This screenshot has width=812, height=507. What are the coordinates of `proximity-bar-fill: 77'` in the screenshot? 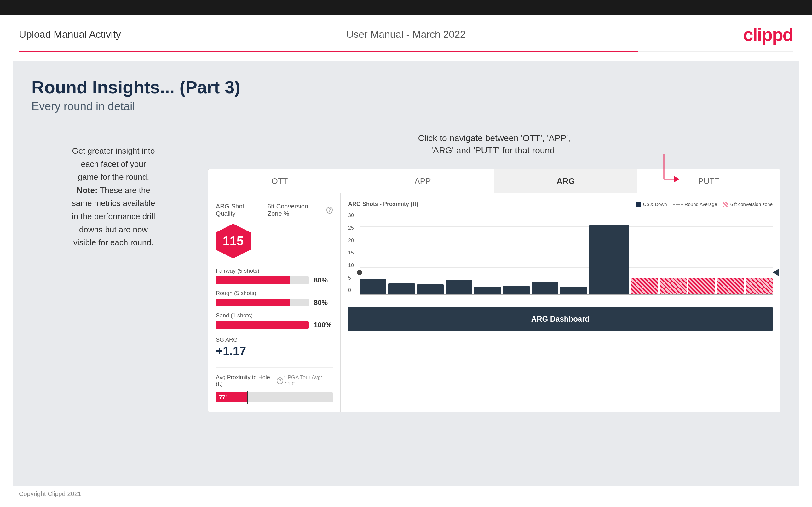 It's located at (232, 397).